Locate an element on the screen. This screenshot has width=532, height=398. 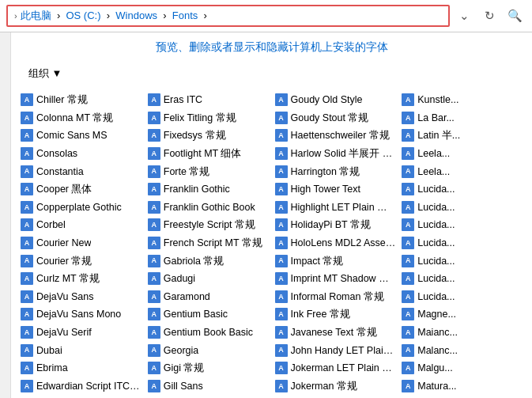
font-item: ACopperplate Gothic is located at coordinates (81, 207).